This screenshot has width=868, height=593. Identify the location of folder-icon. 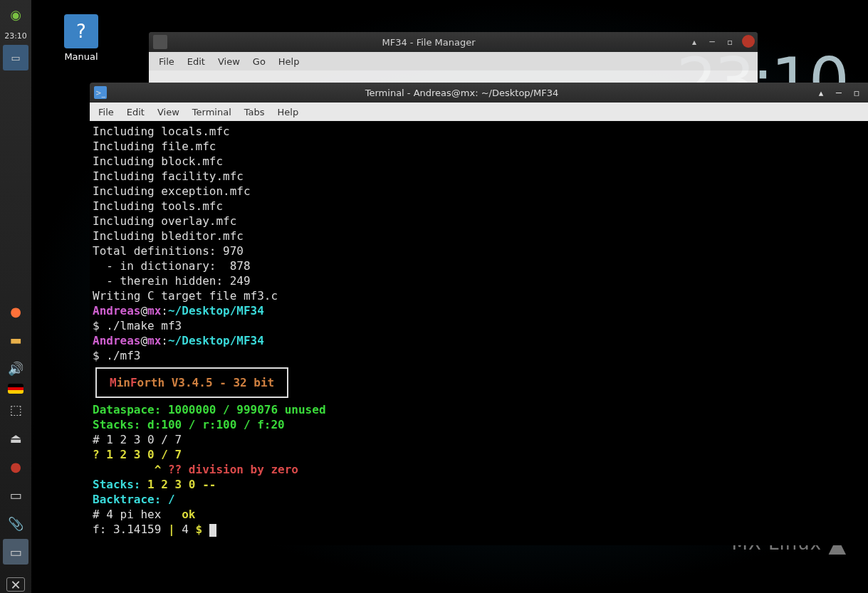
(160, 42).